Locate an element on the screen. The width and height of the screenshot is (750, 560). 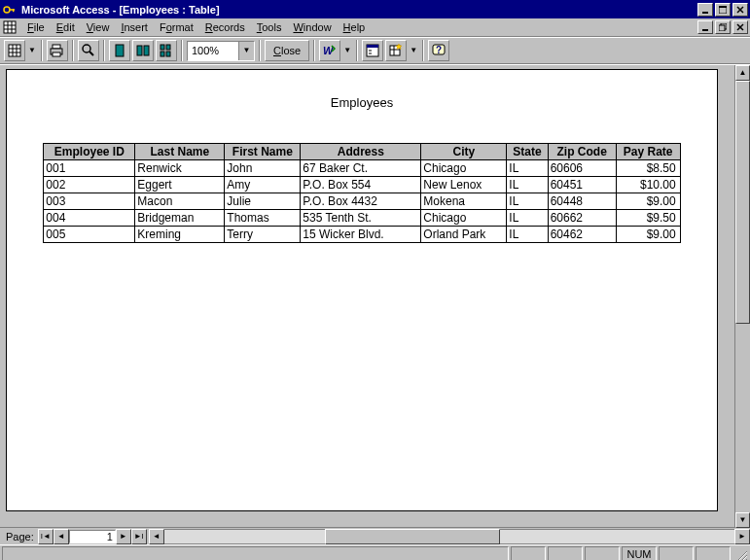
table-cell: Orland Park is located at coordinates (464, 235).